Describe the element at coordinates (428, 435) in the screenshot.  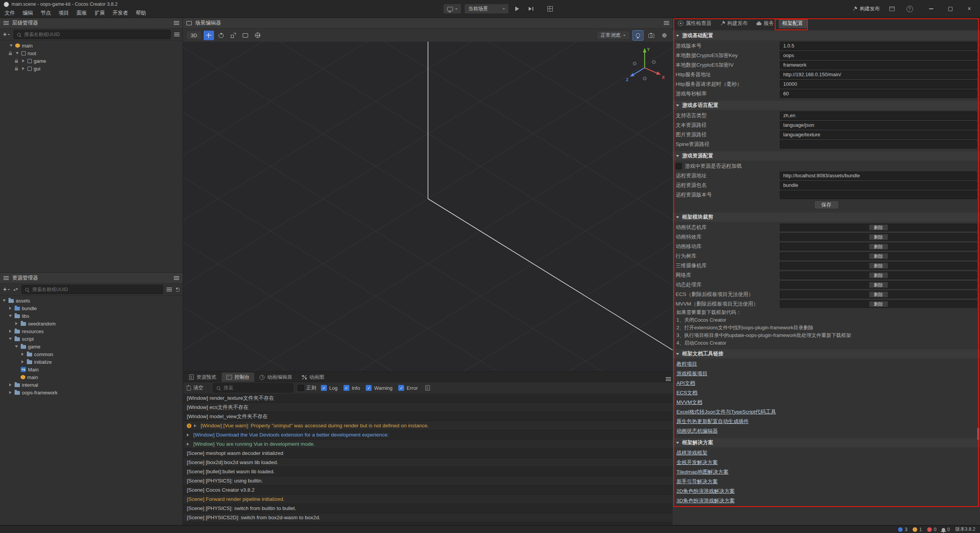
I see `console-log-row: [Window] Download the Vue Devtools exten…` at that location.